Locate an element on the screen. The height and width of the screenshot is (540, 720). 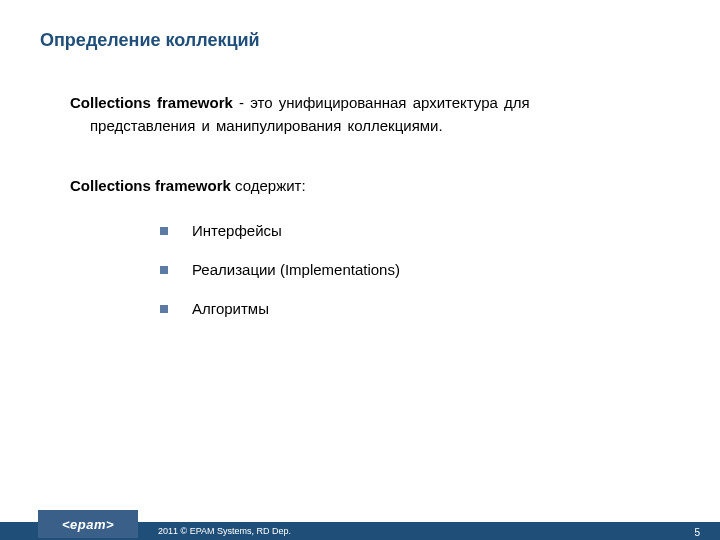
term-bold: Collections framework is located at coordinates (152, 102).